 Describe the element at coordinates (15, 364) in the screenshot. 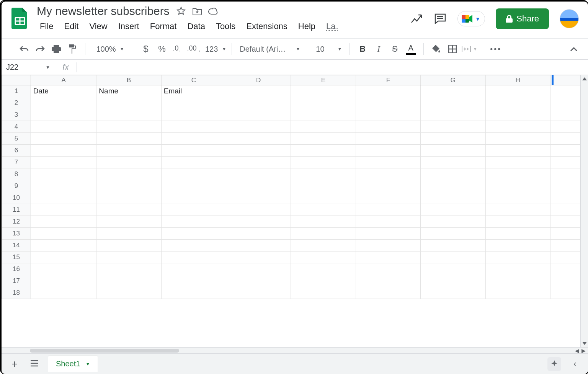

I see `add-sheet-button: +` at that location.